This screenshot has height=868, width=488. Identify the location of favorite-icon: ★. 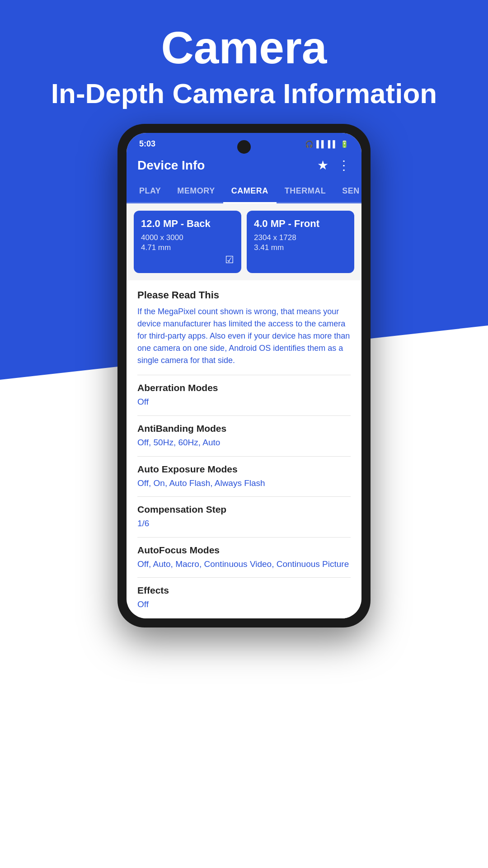
(323, 165).